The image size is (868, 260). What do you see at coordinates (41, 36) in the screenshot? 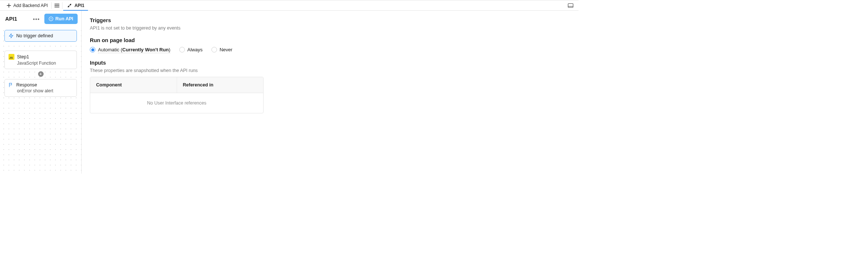
I see `trigger-card: No trigger defined` at bounding box center [41, 36].